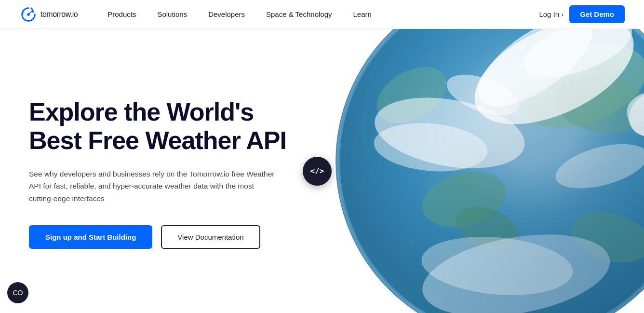 This screenshot has width=644, height=313. Describe the element at coordinates (551, 14) in the screenshot. I see `login-button: Log In ›` at that location.